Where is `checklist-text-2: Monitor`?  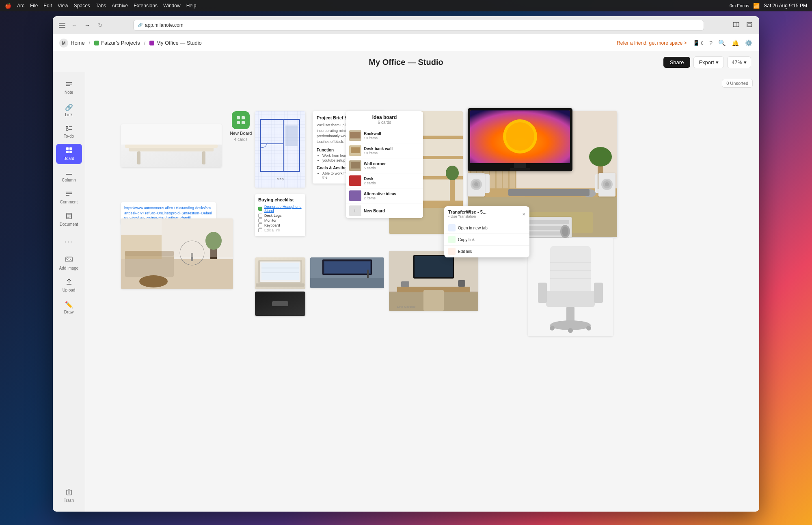 checklist-text-2: Monitor is located at coordinates (270, 220).